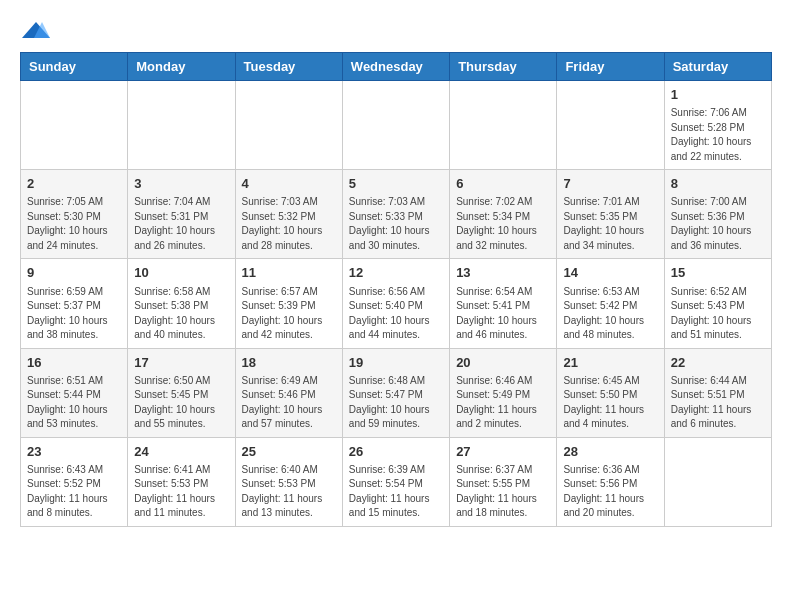 Image resolution: width=792 pixels, height=612 pixels. Describe the element at coordinates (181, 363) in the screenshot. I see `day-number: 17` at that location.